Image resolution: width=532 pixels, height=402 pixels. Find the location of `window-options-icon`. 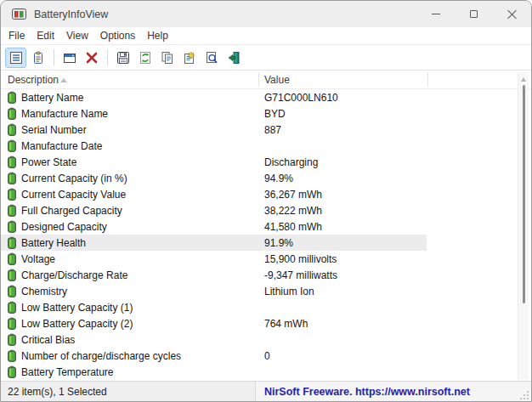

window-options-icon is located at coordinates (70, 58).